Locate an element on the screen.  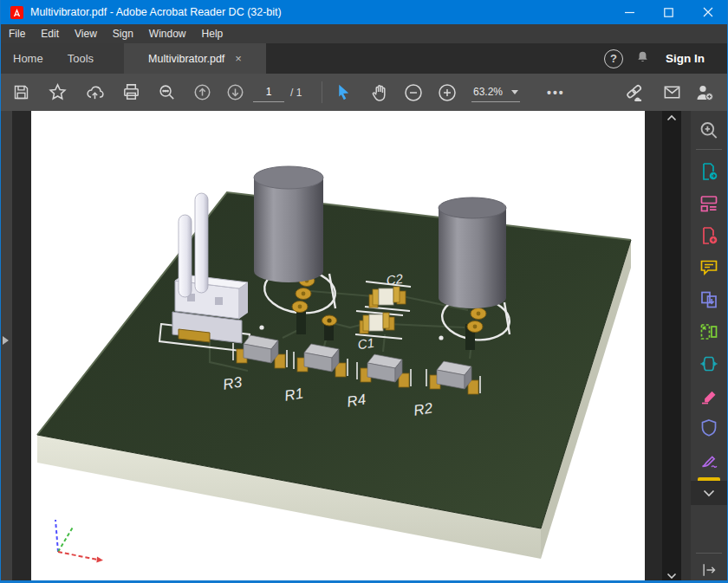
zoom-level-value: 63.2% is located at coordinates (488, 92).